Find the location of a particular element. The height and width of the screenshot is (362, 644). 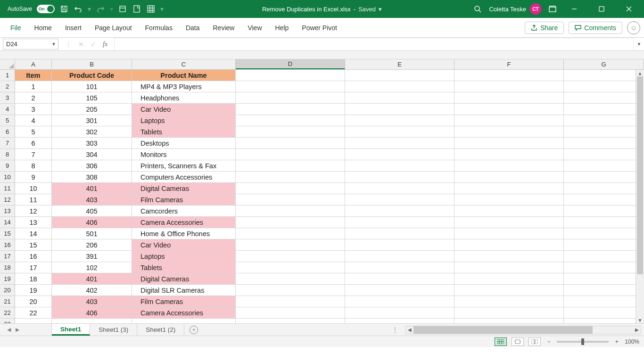

insert-function-icon: fx is located at coordinates (105, 44).